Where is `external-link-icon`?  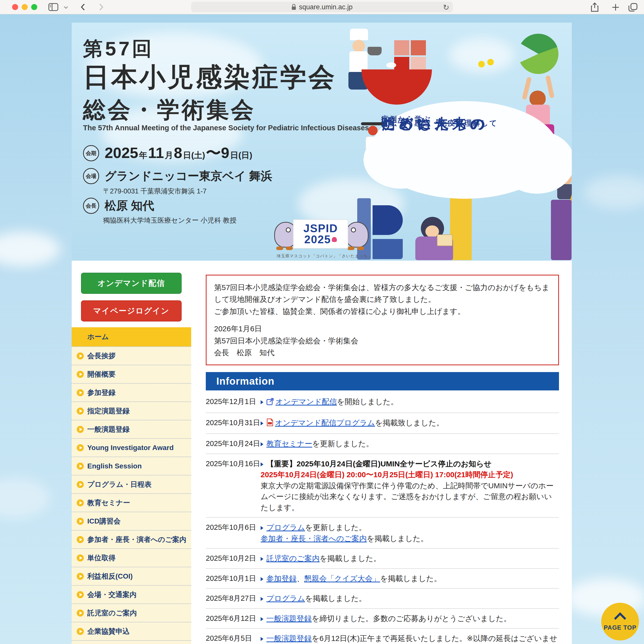
external-link-icon is located at coordinates (270, 403).